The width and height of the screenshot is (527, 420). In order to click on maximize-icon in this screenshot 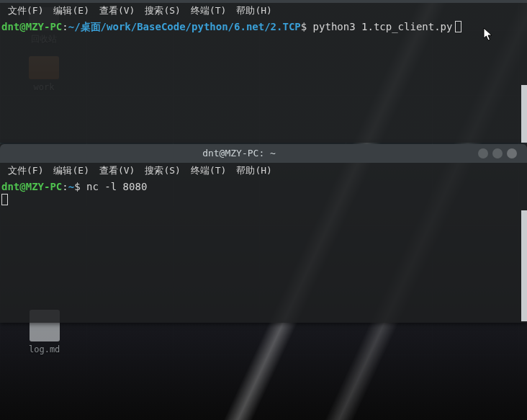, I will do `click(497, 153)`.